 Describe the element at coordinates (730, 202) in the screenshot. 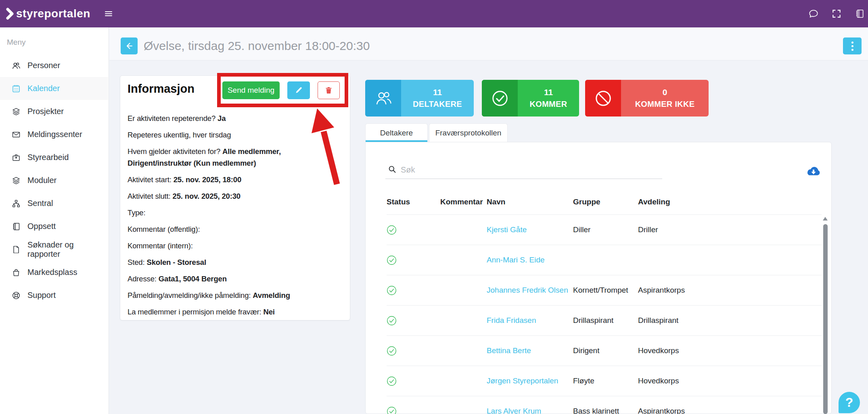

I see `column-header: Avdeling` at that location.